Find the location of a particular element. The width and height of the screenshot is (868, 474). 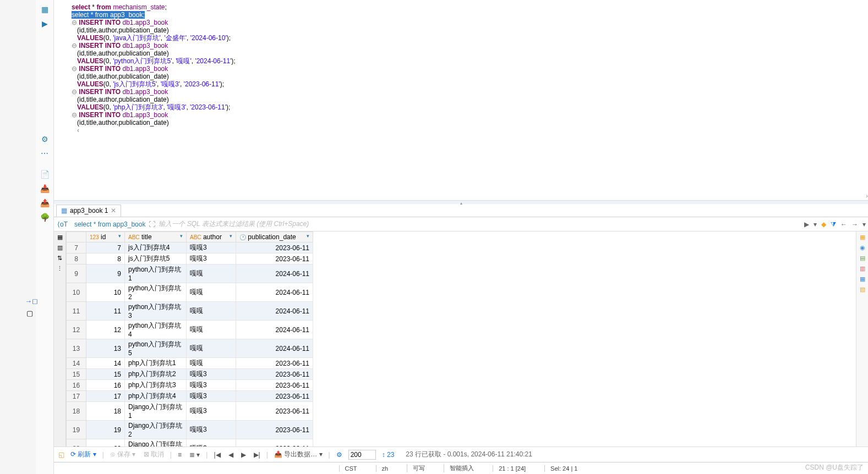

filter-icon: ⧩ is located at coordinates (833, 224).